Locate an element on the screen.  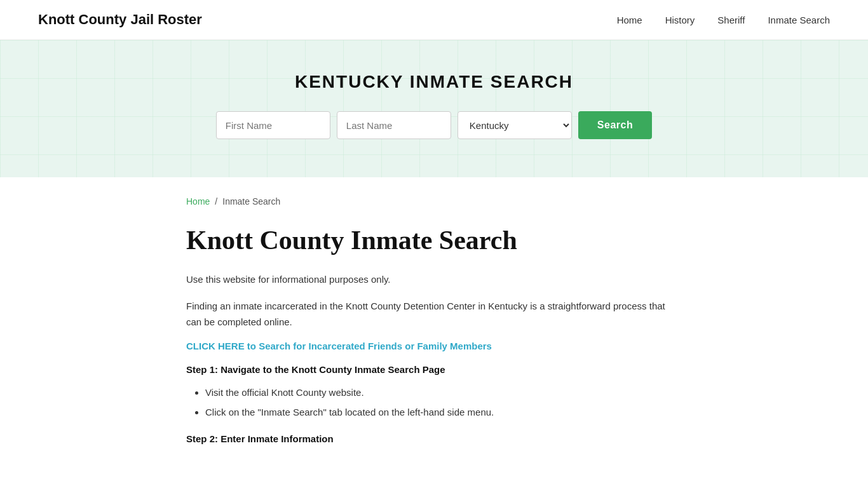
breadcrumb-home-link: Home is located at coordinates (198, 201).